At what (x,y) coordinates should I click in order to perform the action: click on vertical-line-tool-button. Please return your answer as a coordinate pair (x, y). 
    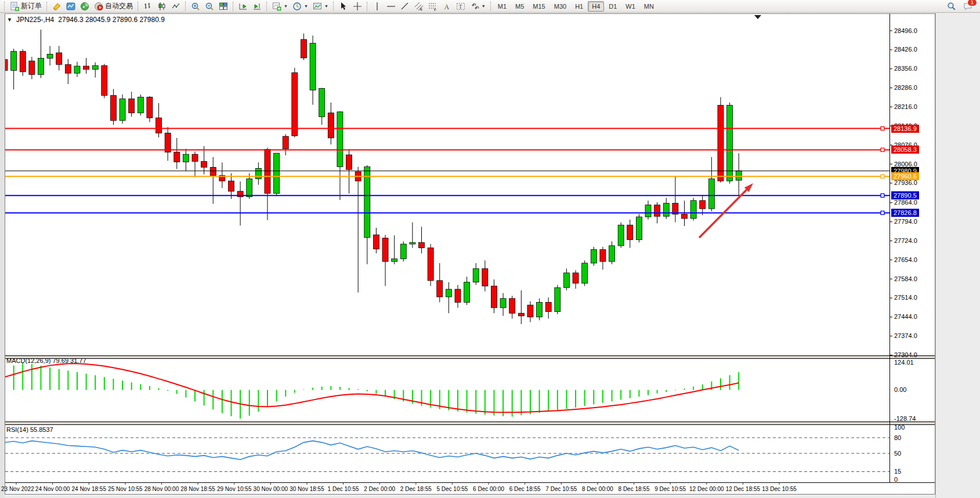
    Looking at the image, I should click on (377, 6).